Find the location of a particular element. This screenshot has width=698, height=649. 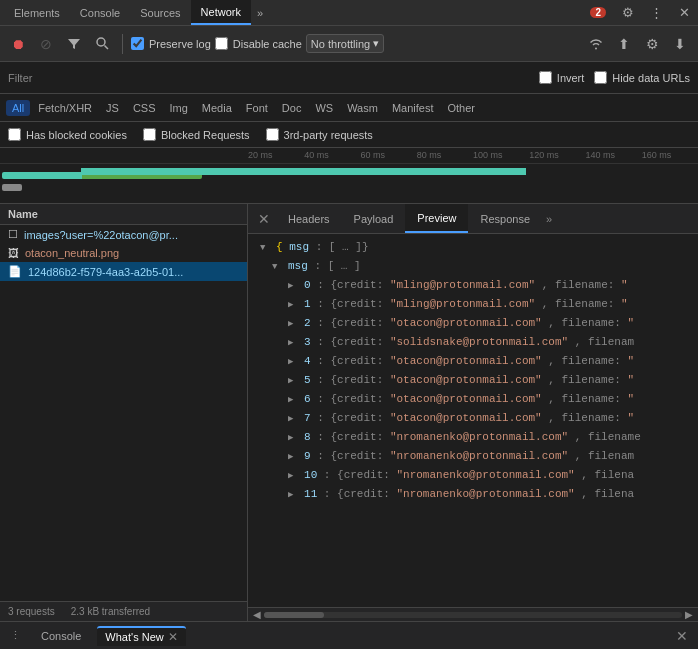

filter-input is located at coordinates (285, 78).